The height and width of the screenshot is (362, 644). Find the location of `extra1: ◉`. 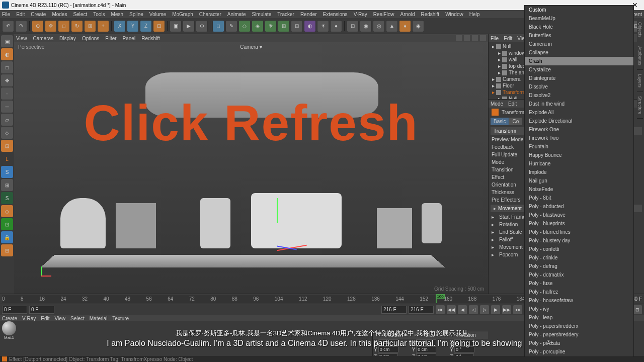

extra1: ◉ is located at coordinates (366, 26).